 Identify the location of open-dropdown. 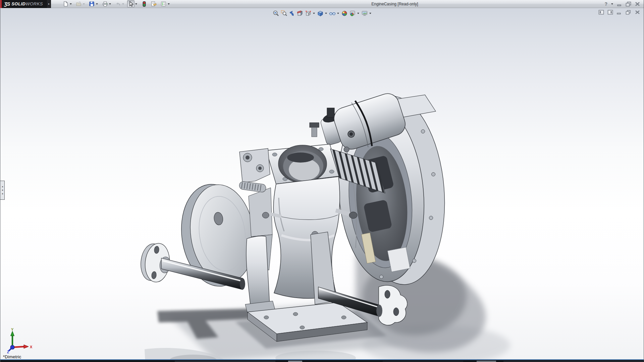
(84, 4).